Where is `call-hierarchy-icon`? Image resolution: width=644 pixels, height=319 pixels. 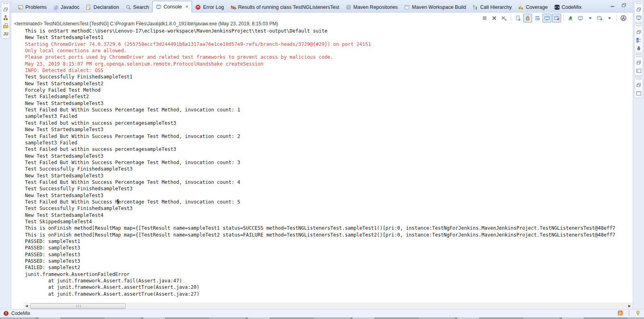 call-hierarchy-icon is located at coordinates (475, 7).